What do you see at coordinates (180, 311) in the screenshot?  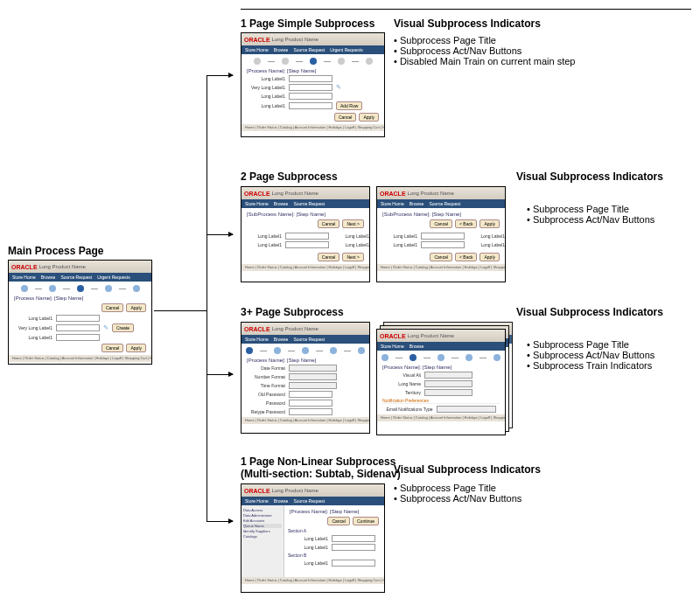 I see `arrow-trunk` at bounding box center [180, 311].